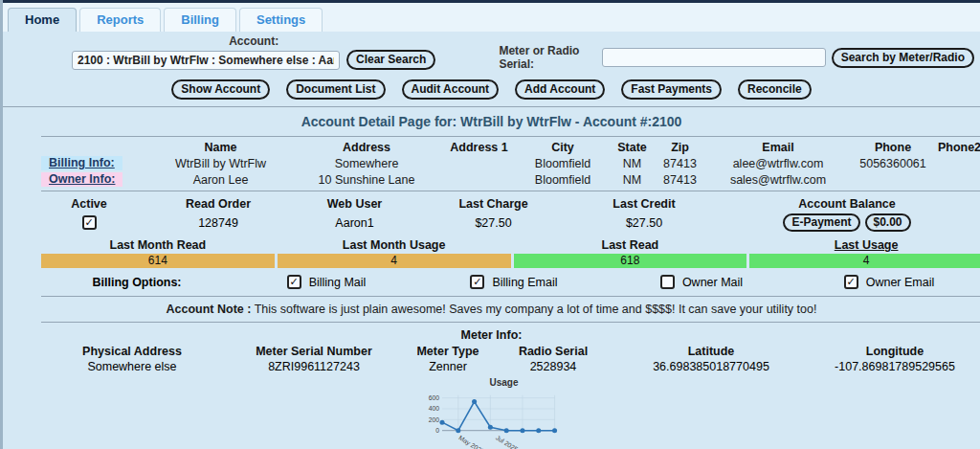 This screenshot has width=980, height=449. Describe the element at coordinates (631, 260) in the screenshot. I see `last-read-bar: 618` at that location.